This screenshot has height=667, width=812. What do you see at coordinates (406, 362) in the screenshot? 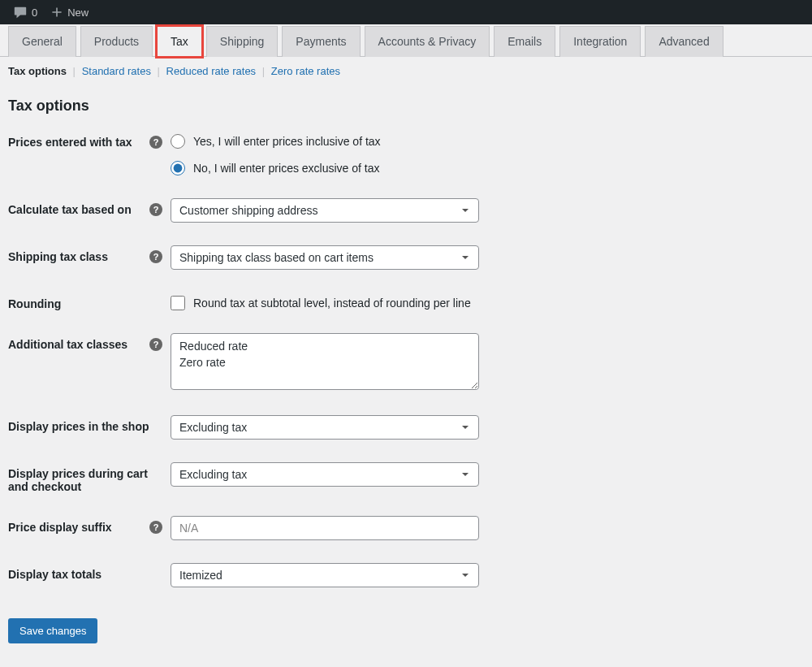
I see `row-additional-classes: Additional tax classes ? Reduced rate Ze…` at bounding box center [406, 362].